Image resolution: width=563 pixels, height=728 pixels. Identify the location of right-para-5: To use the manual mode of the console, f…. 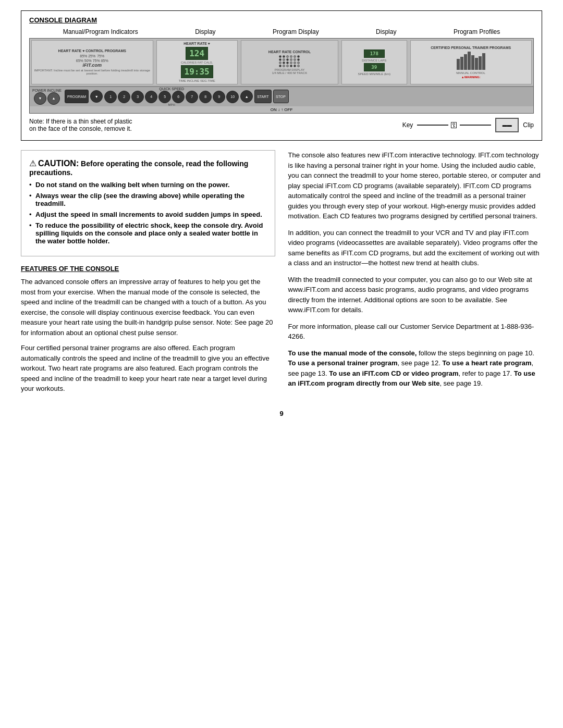
(415, 368).